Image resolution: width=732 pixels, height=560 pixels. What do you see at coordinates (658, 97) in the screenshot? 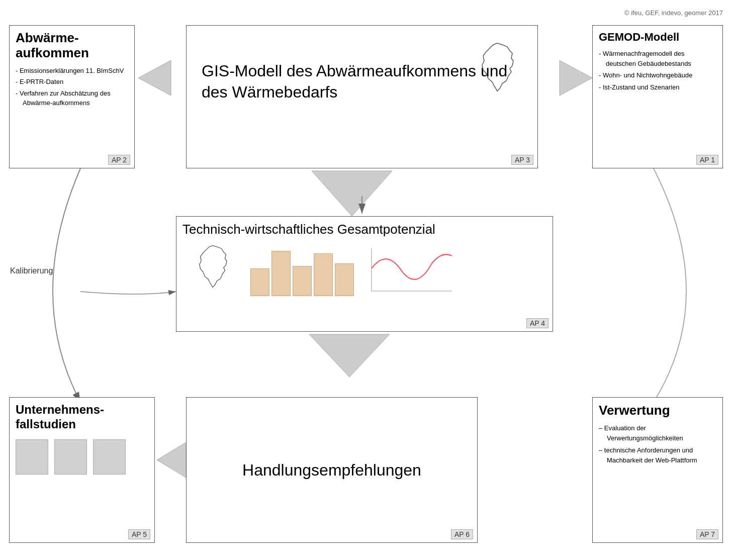
I see `box-gemod: GEMOD-Modell Wärmenachfragemodell des de…` at bounding box center [658, 97].